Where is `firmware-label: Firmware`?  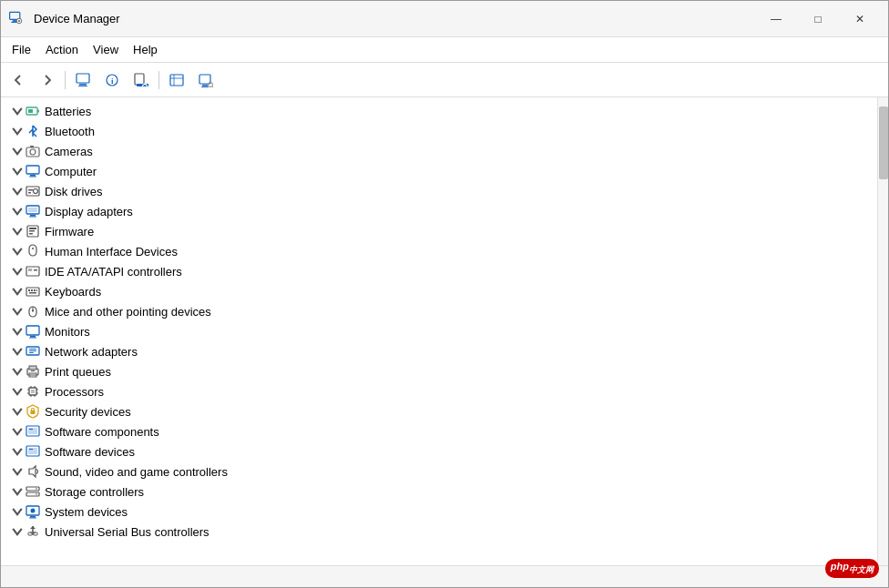
firmware-label: Firmware is located at coordinates (69, 231).